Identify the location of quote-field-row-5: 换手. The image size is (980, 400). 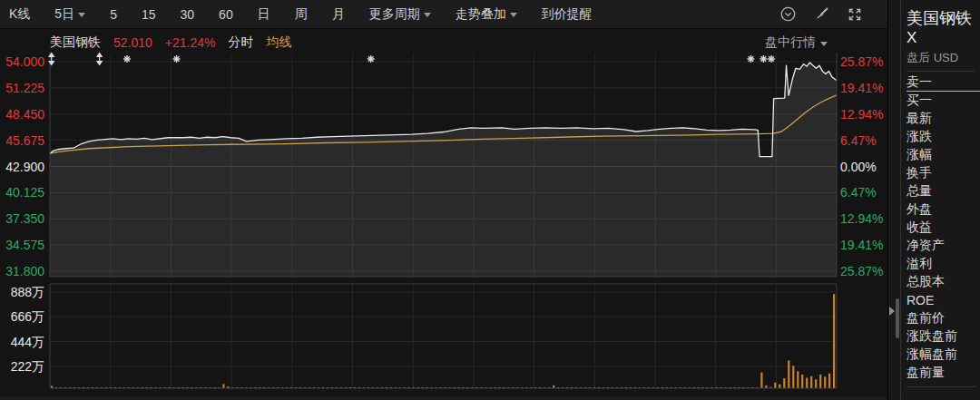
(944, 173).